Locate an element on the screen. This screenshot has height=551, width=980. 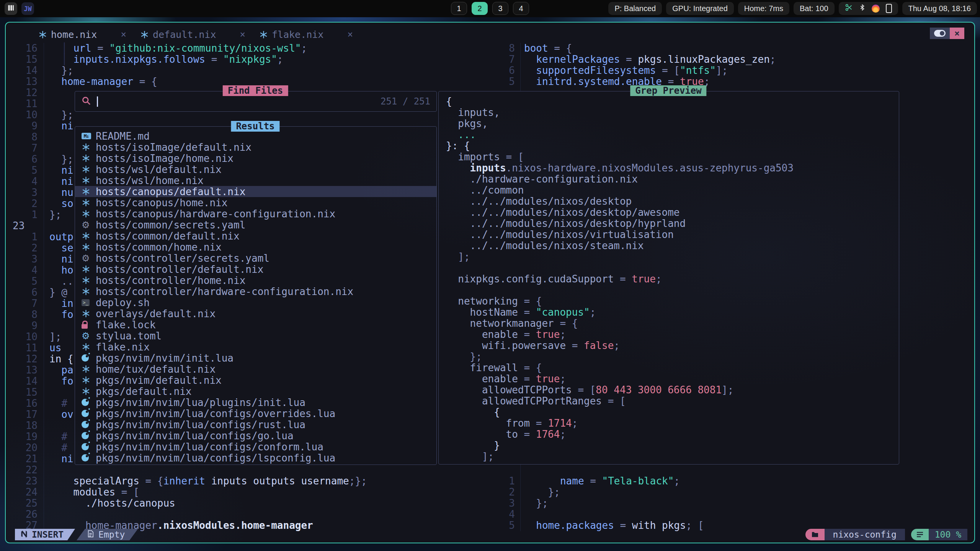
result-item: pkgs/nvim/nvim/lua/configs/overrides.lua is located at coordinates (256, 413).